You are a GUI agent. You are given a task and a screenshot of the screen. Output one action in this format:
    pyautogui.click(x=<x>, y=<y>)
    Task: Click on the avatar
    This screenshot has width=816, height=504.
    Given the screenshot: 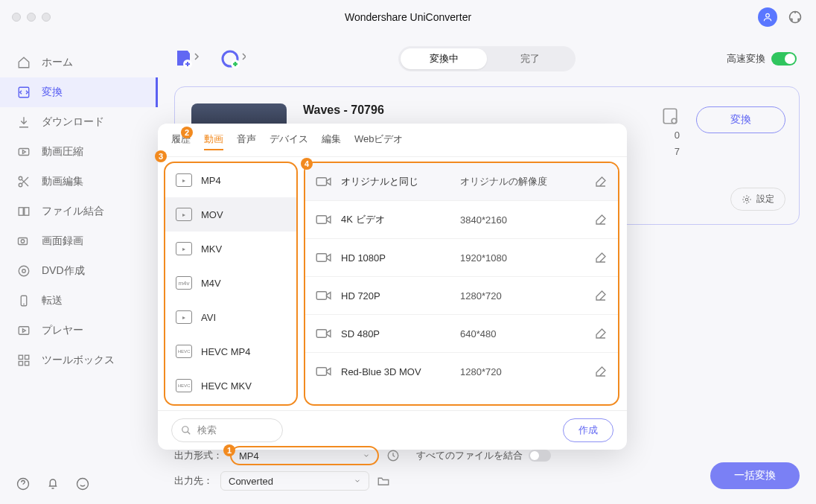 What is the action you would take?
    pyautogui.click(x=768, y=17)
    